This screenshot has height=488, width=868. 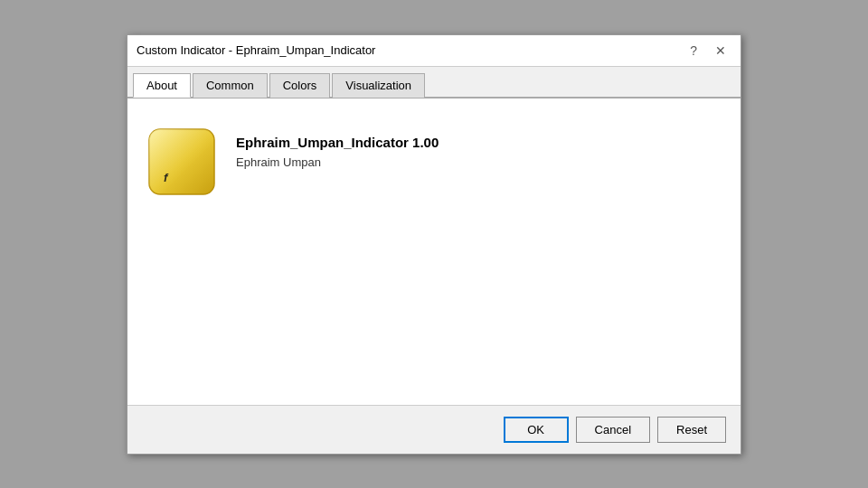 I want to click on indicator-author-label: Ephraim Umpan, so click(x=337, y=163).